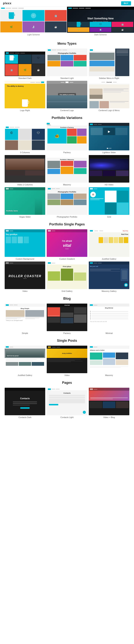 This screenshot has width=134, height=644. Describe the element at coordinates (109, 152) in the screenshot. I see `thumb-lightbox-slider-label: Lightbox Slider` at that location.